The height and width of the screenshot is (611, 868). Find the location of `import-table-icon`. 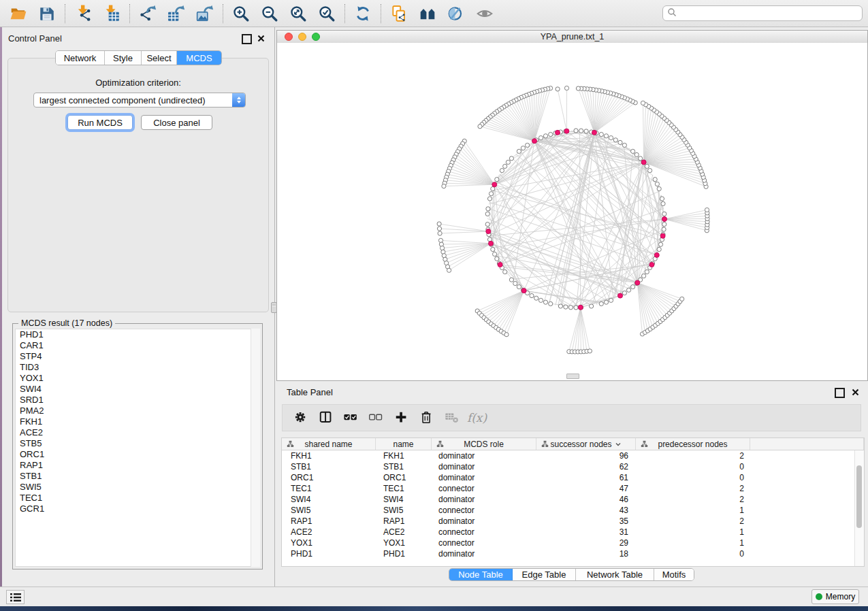

import-table-icon is located at coordinates (112, 14).